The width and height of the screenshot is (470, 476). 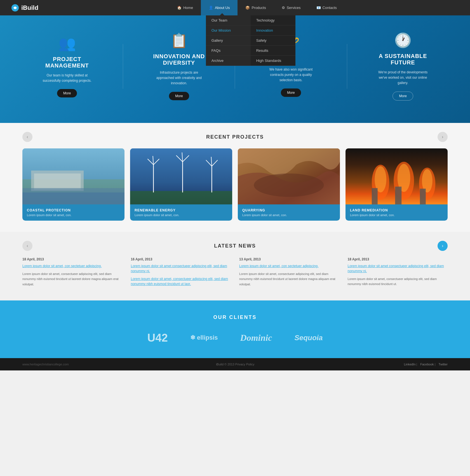 I want to click on nav-services: ⚙ Services, so click(x=291, y=8).